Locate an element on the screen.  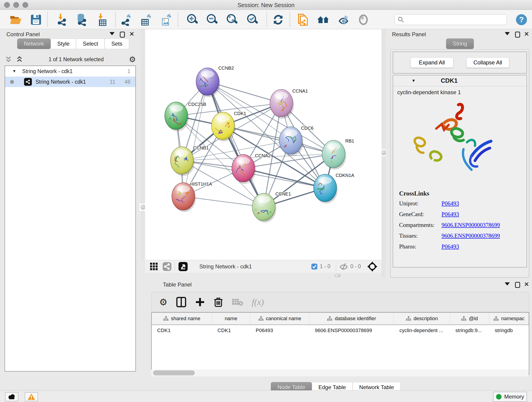
edge-CCNB2-CCNE1 is located at coordinates (236, 144).